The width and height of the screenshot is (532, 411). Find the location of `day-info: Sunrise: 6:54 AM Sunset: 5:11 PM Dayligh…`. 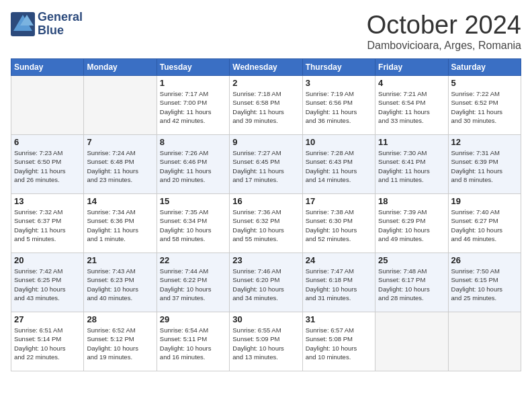

day-info: Sunrise: 6:54 AM Sunset: 5:11 PM Dayligh… is located at coordinates (193, 344).